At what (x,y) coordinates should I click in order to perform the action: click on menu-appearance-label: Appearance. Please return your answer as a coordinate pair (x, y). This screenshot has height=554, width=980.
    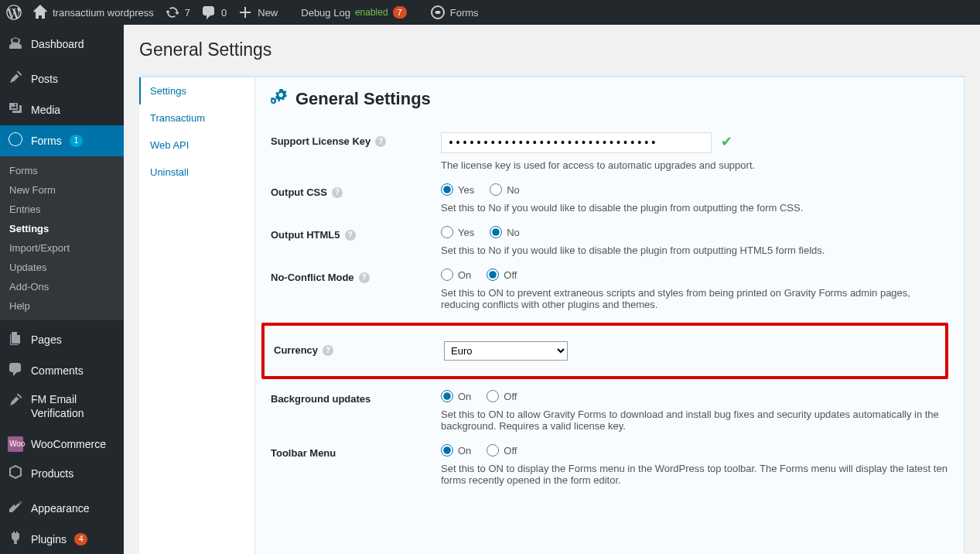
    Looking at the image, I should click on (60, 508).